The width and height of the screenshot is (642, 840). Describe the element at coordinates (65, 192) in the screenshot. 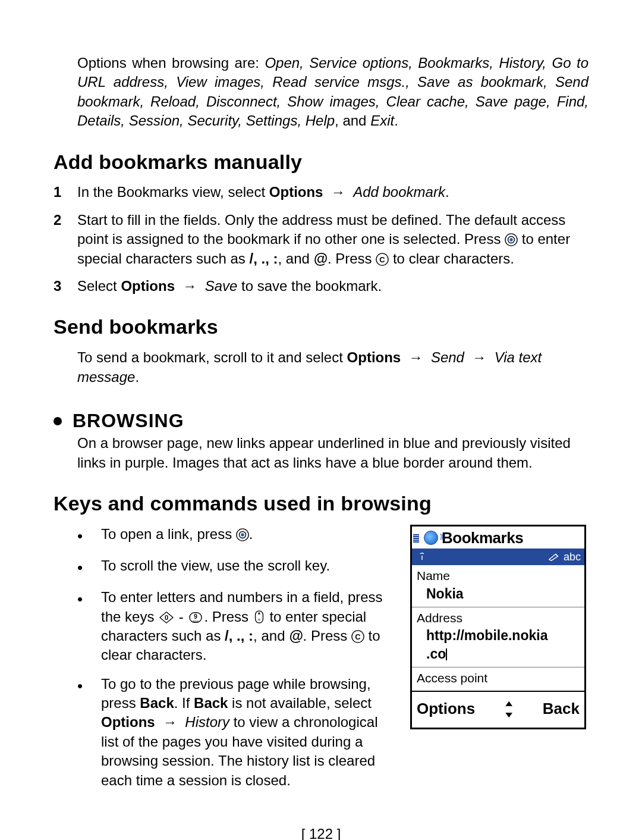

I see `step-number: 1` at that location.